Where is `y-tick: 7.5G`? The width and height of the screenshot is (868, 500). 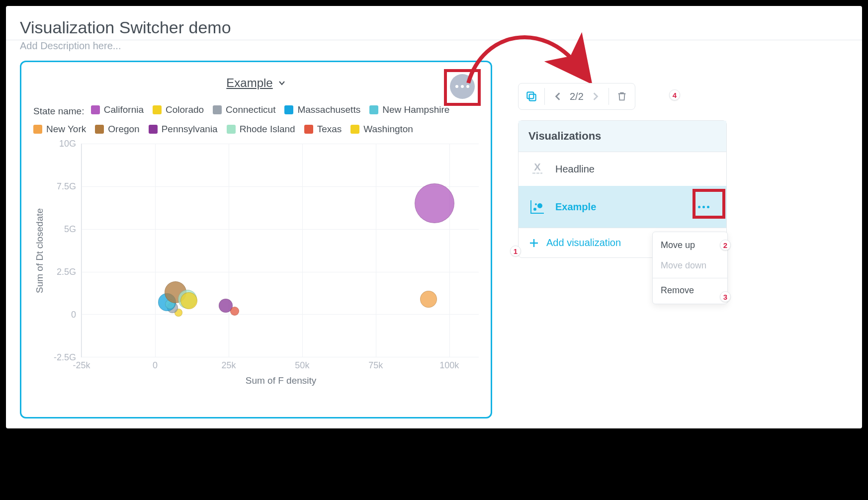
y-tick: 7.5G is located at coordinates (67, 187).